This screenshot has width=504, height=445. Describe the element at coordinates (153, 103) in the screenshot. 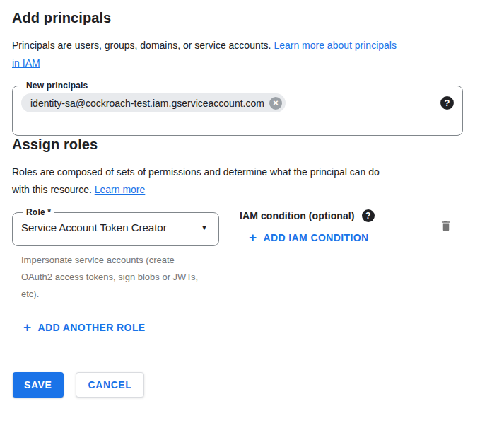

I see `principal-chip: identity-sa@cockroach-test.iam.gservicea…` at that location.